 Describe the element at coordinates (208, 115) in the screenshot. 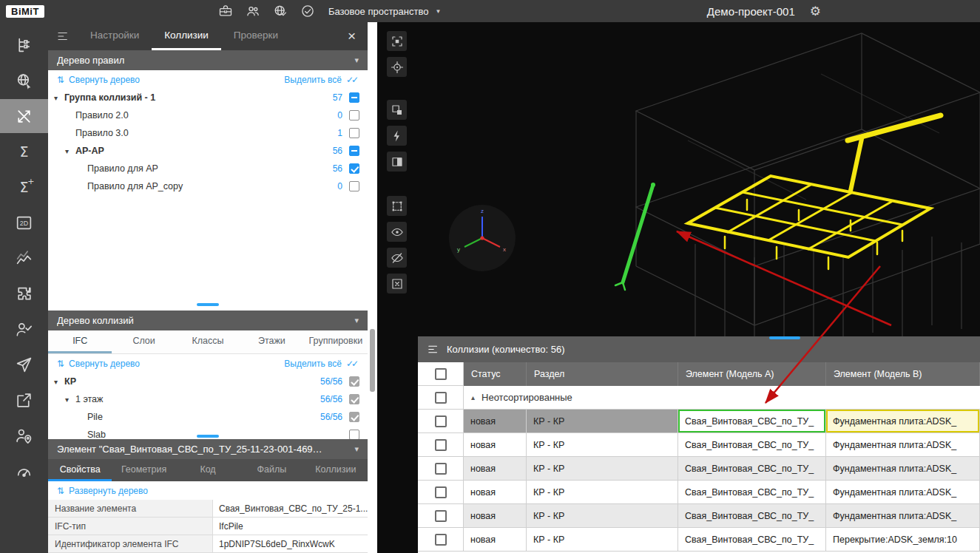

I see `tree-row: Правило 2.0 0` at that location.